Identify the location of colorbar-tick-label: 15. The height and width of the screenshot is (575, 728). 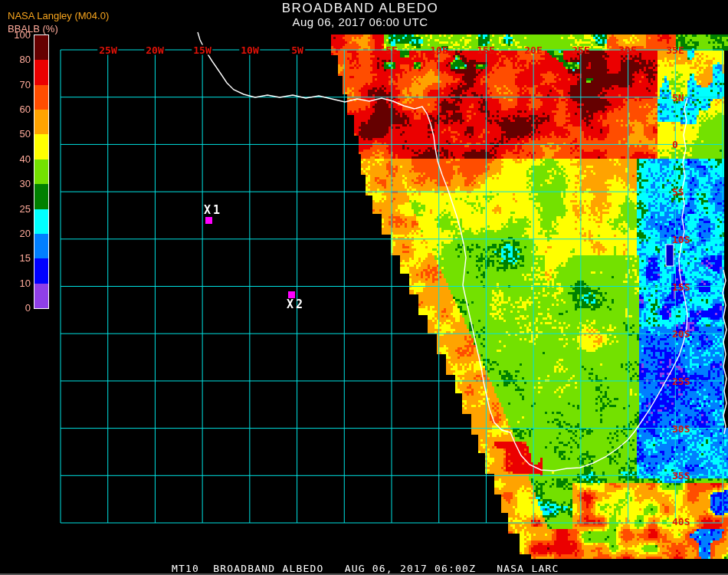
(18, 258).